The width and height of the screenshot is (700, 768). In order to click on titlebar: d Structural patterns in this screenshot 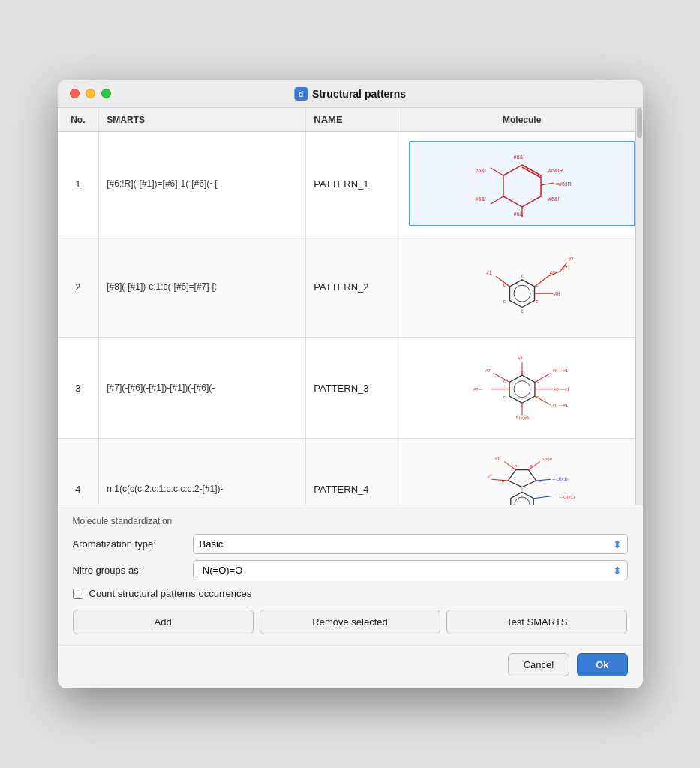, I will do `click(350, 94)`.